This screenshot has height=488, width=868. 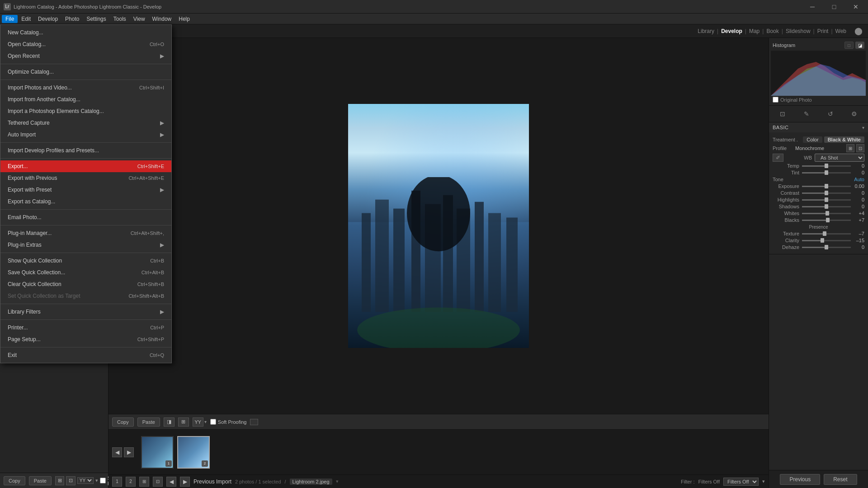 I want to click on menu-photo: Photo, so click(x=72, y=19).